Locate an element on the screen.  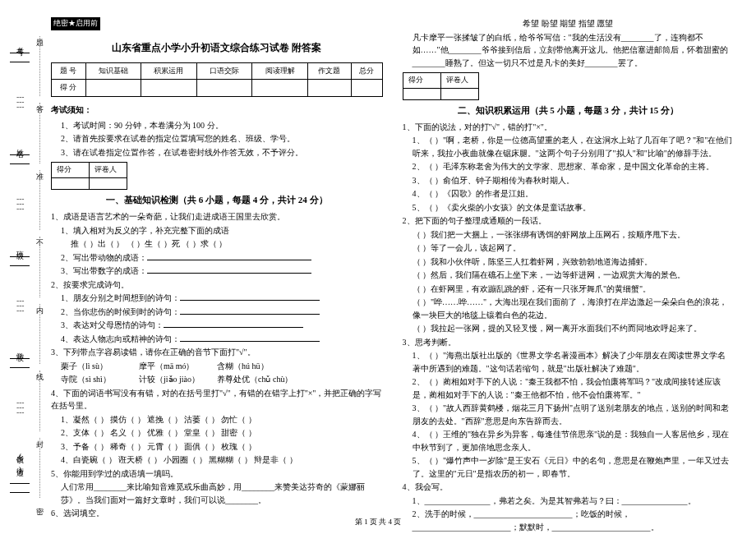
q-text: 2、当你悲伤的时候到时的诗句： is located at coordinates (120, 312).